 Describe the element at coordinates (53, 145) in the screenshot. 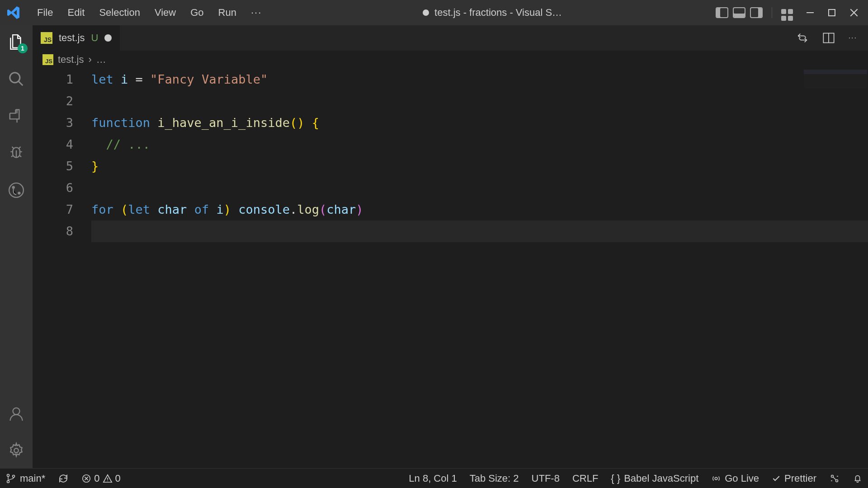

I see `line-number: 4` at that location.